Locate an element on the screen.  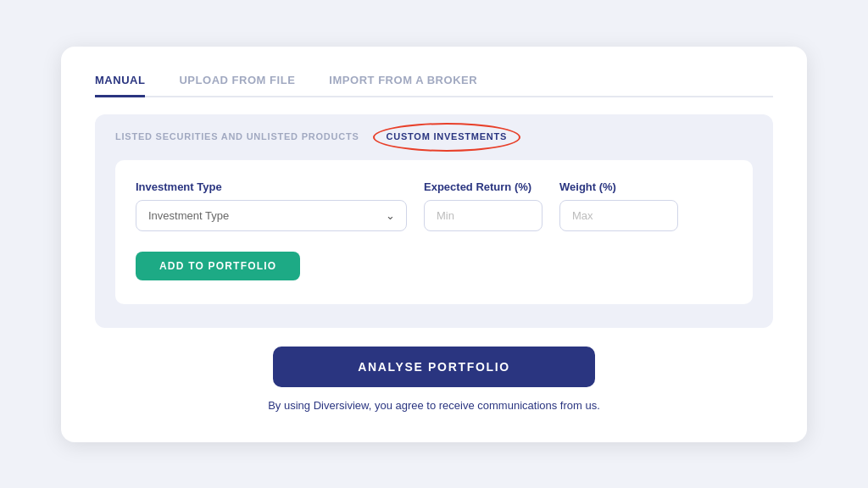
investment-type-group: Investment Type Investment Type ⌄ is located at coordinates (271, 206).